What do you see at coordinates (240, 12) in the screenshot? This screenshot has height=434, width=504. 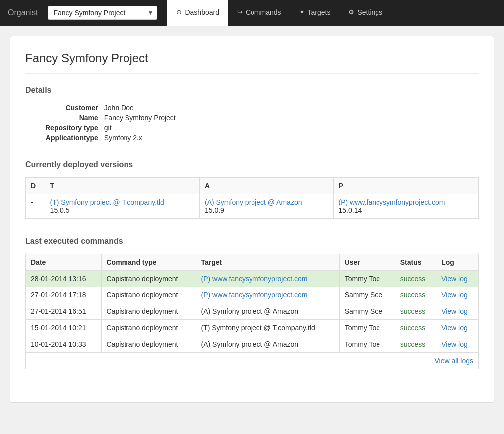 I see `commands-icon: ↪` at bounding box center [240, 12].